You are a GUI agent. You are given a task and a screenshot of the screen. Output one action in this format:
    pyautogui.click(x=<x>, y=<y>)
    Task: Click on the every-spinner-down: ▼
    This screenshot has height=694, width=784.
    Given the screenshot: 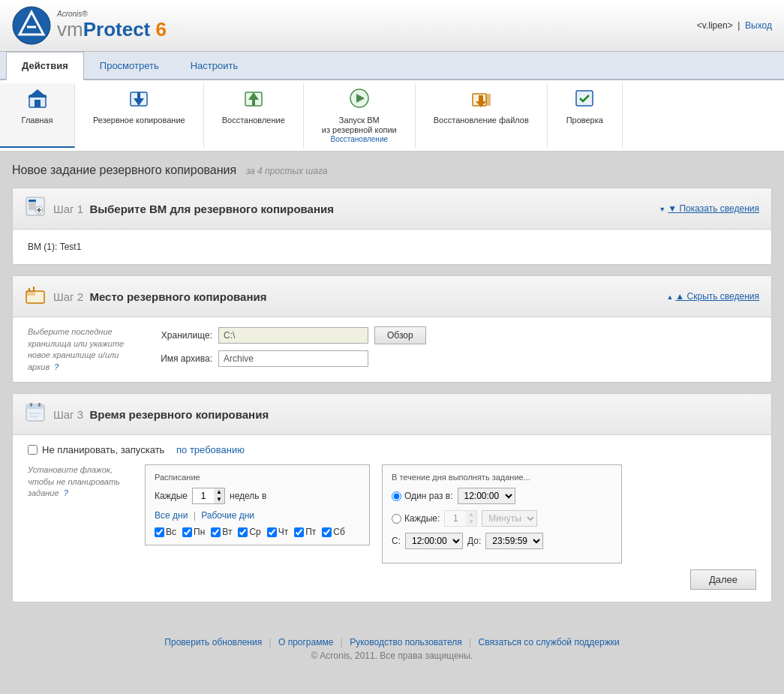 What is the action you would take?
    pyautogui.click(x=471, y=522)
    